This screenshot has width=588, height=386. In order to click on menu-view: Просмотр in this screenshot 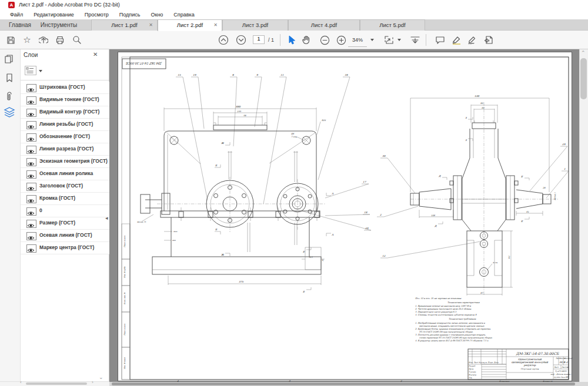, I will do `click(96, 15)`.